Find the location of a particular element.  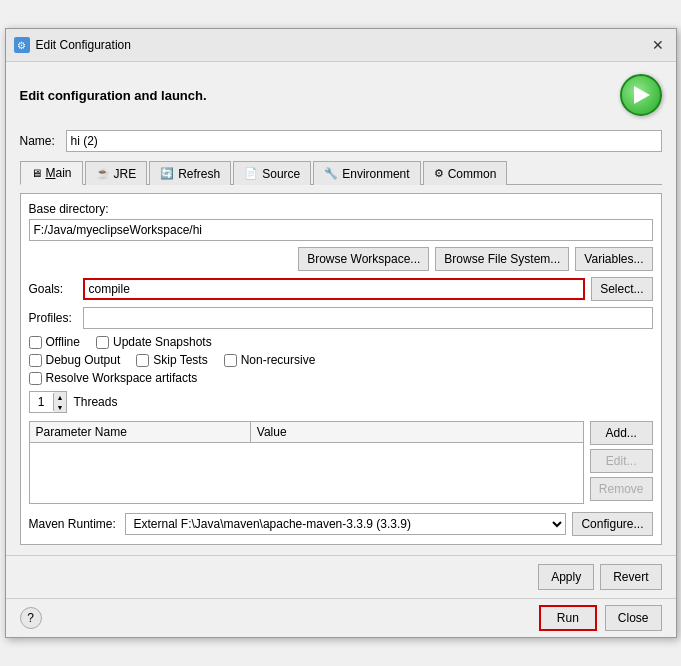

tab-jre-label: JRE is located at coordinates (126, 174).